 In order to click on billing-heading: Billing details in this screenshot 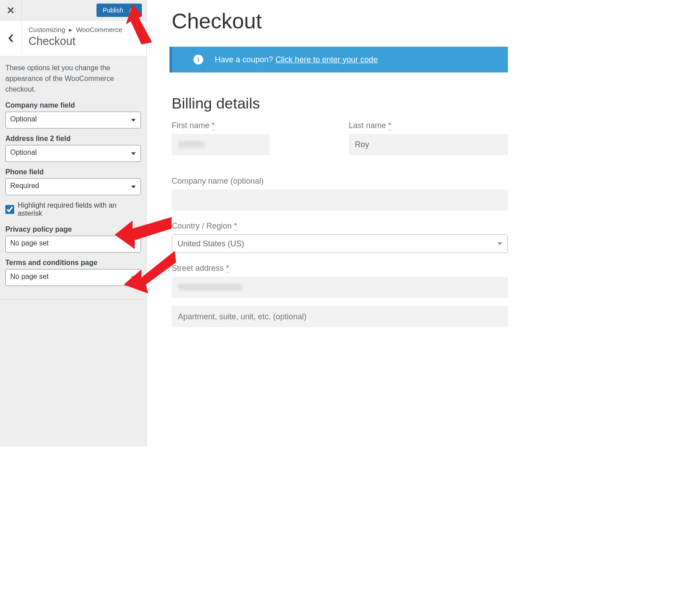, I will do `click(340, 103)`.